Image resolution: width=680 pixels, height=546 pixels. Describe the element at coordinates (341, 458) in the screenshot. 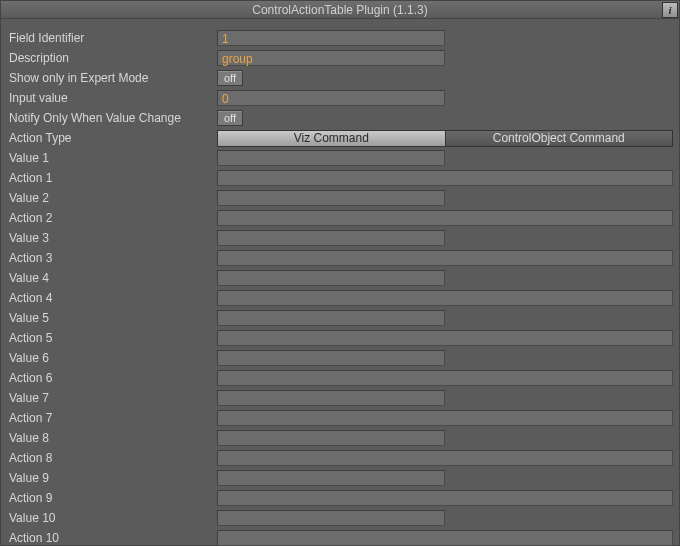

I see `row-action-8: Action 8` at that location.